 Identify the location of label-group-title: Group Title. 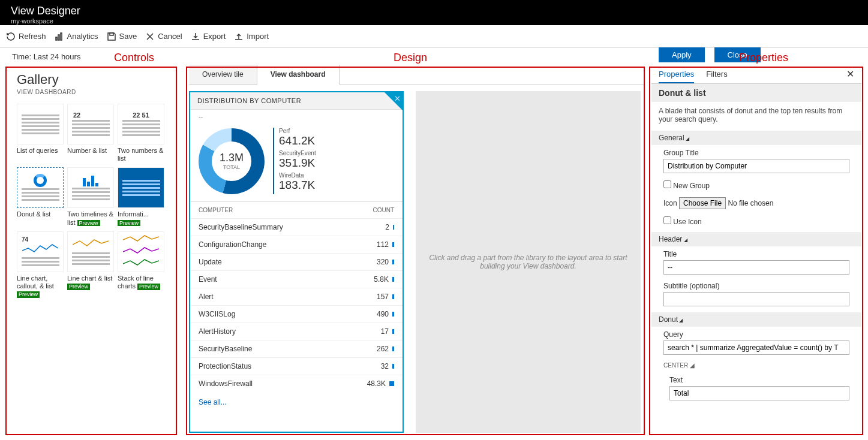
(756, 153).